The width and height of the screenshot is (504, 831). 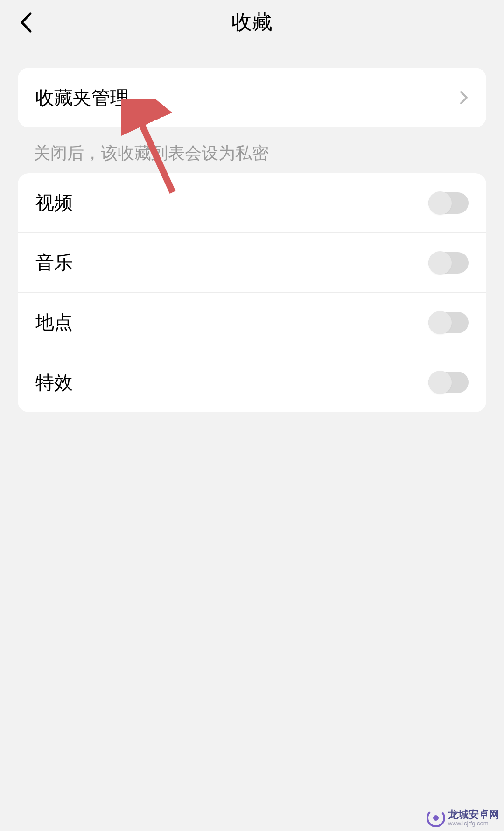 I want to click on header-bar: 收藏, so click(x=252, y=22).